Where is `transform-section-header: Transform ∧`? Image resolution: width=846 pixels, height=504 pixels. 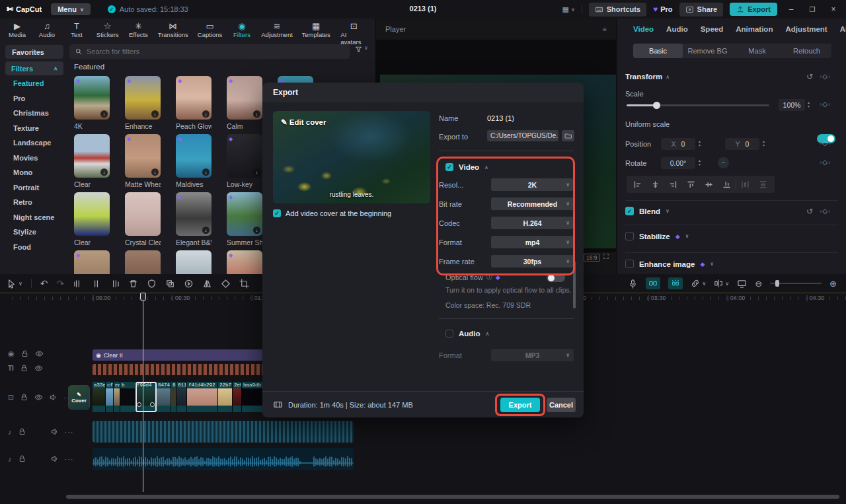 transform-section-header: Transform ∧ is located at coordinates (648, 77).